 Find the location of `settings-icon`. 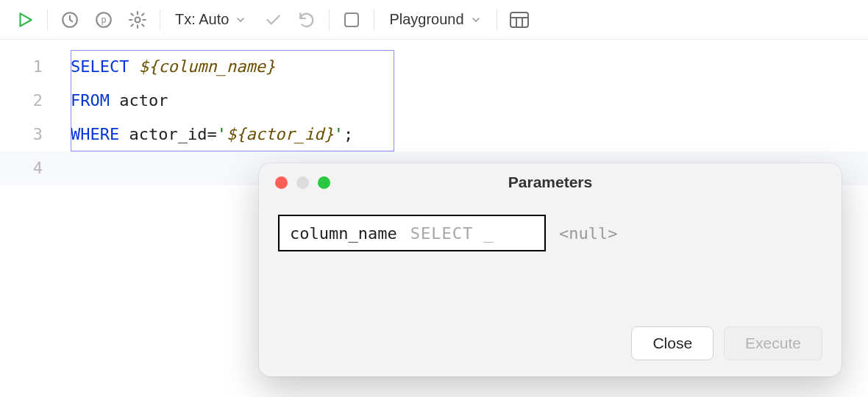

settings-icon is located at coordinates (138, 20).